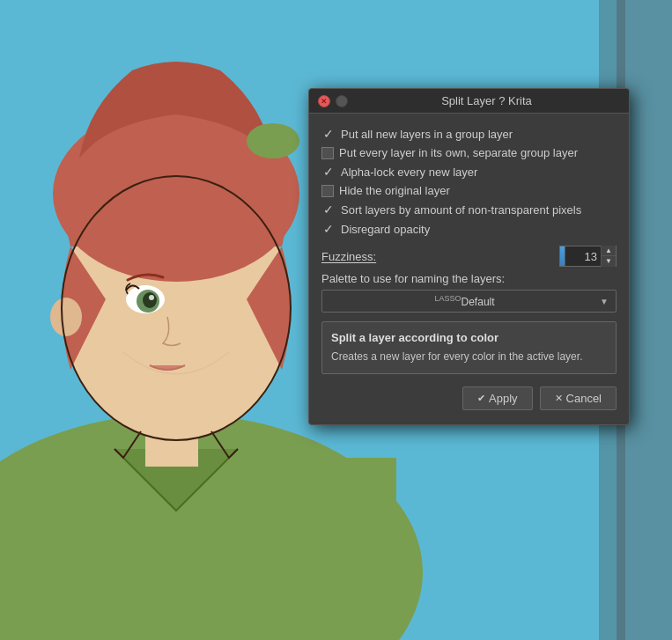  What do you see at coordinates (469, 301) in the screenshot?
I see `palette-dropdown: LASSODefault ▼` at bounding box center [469, 301].